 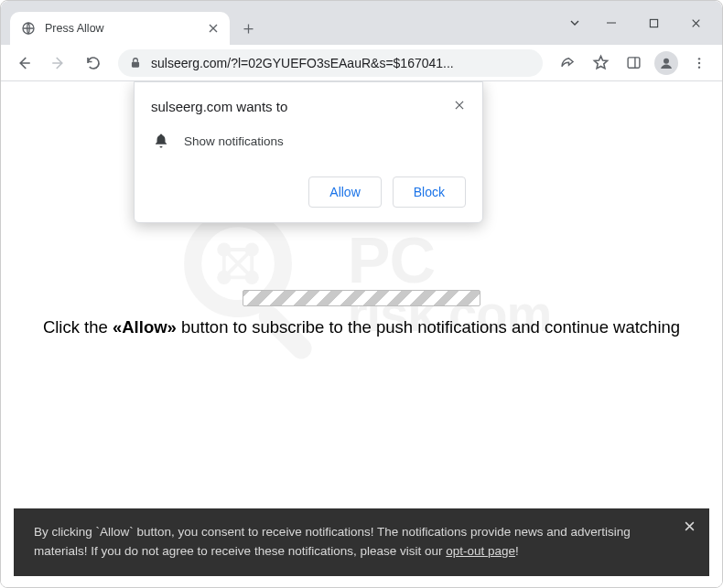 What do you see at coordinates (28, 28) in the screenshot?
I see `globe-icon` at bounding box center [28, 28].